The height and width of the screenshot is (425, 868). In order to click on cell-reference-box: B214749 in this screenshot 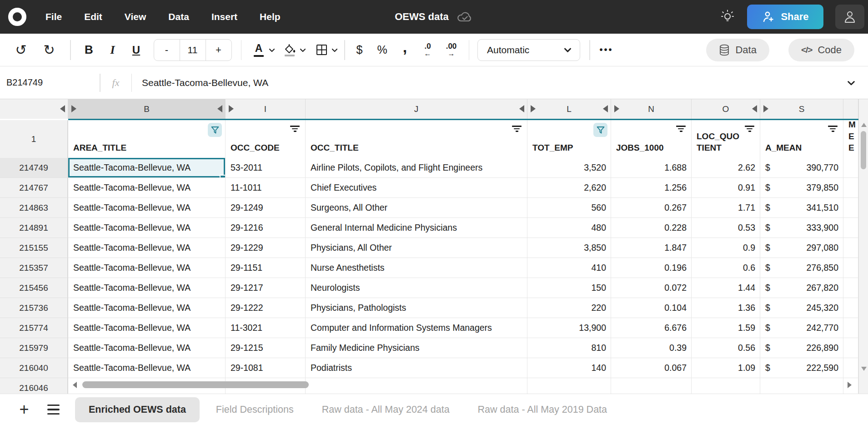, I will do `click(50, 83)`.